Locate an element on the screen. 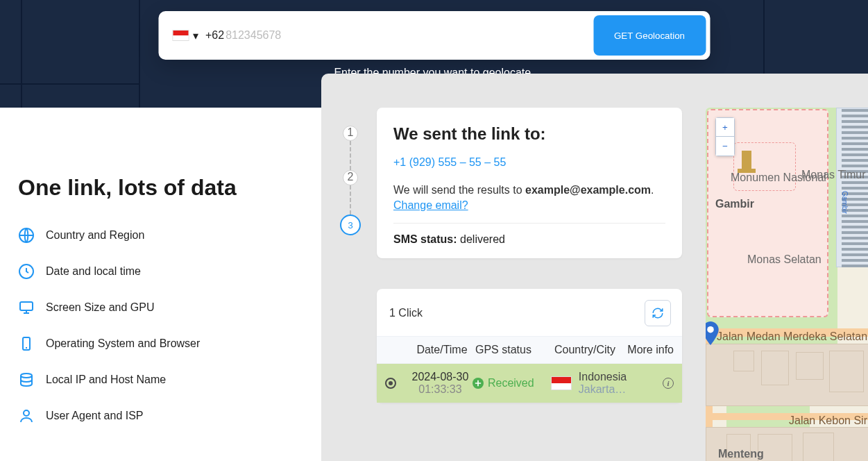 The image size is (868, 461). sent-title: We sent the link to: is located at coordinates (529, 134).